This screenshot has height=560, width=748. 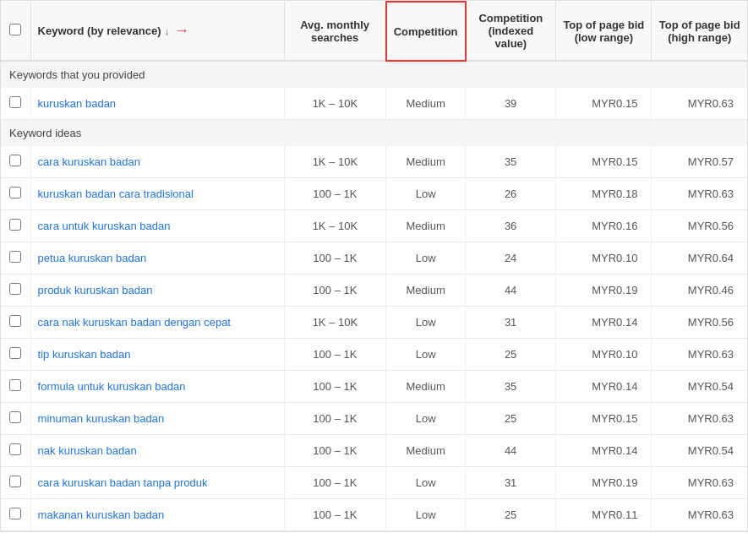 I want to click on competition-index-label: Competition (indexed value), so click(x=510, y=30).